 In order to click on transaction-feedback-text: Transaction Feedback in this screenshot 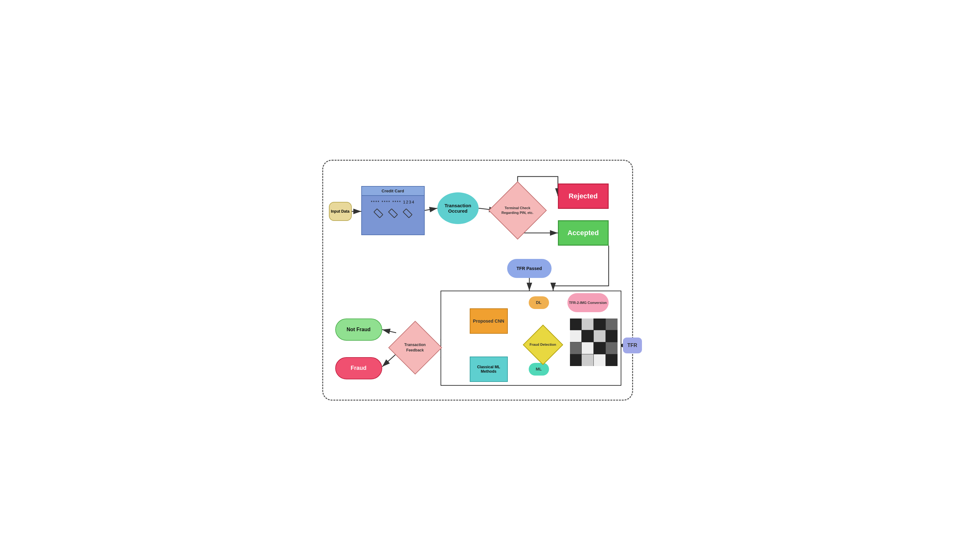, I will do `click(415, 348)`.